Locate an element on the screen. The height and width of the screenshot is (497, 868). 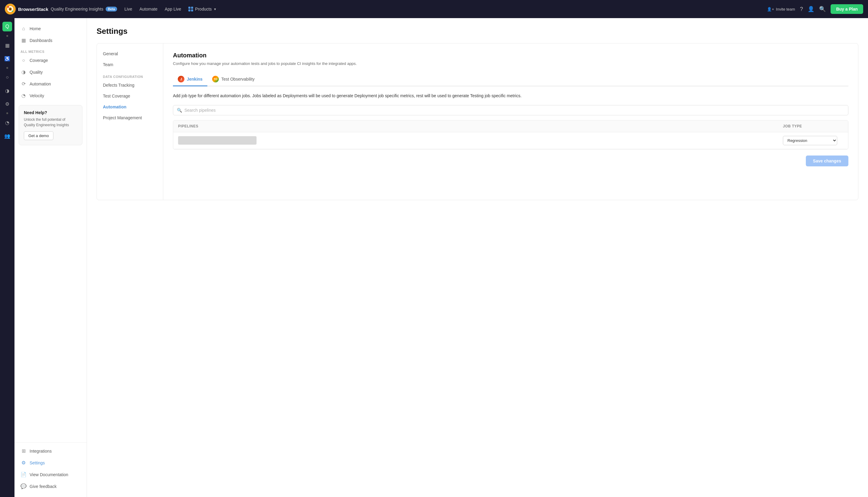
tab-test-observability: TO Test Observability is located at coordinates (233, 80).